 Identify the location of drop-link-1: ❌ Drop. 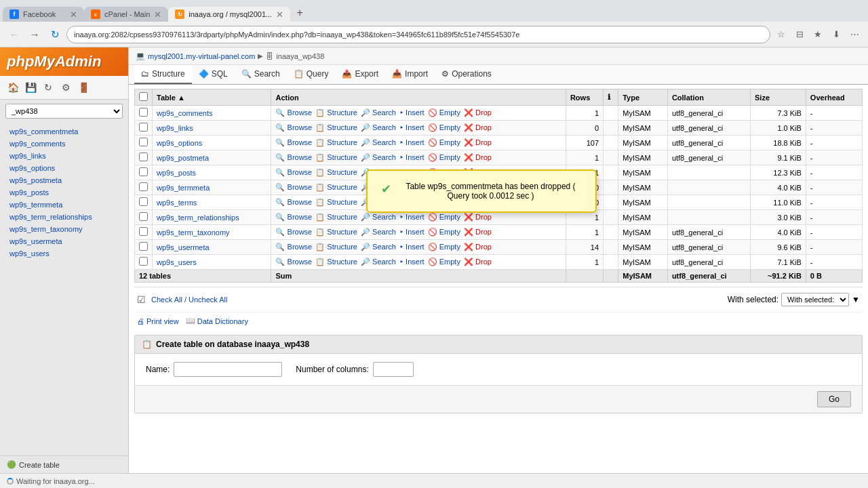
(477, 127).